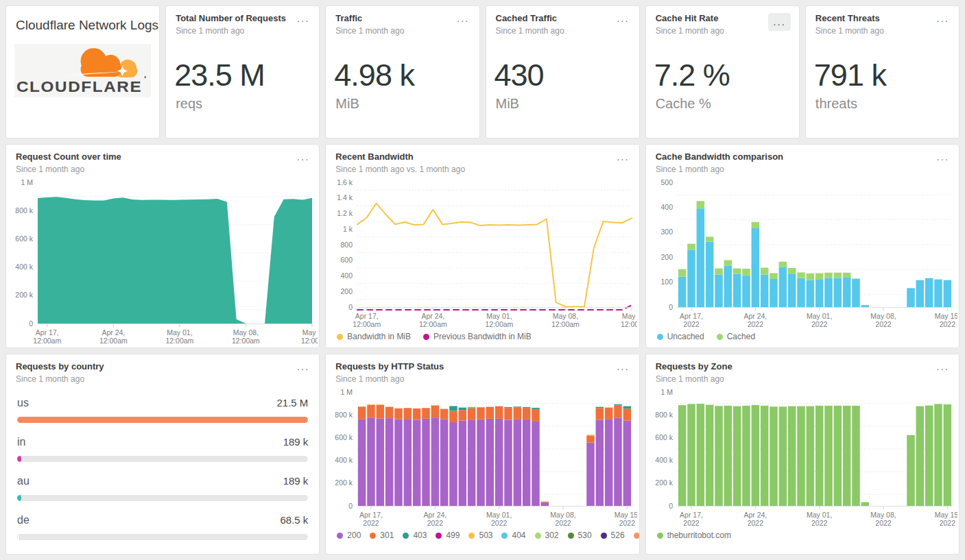  I want to click on panel-title: Request Count over time, so click(163, 157).